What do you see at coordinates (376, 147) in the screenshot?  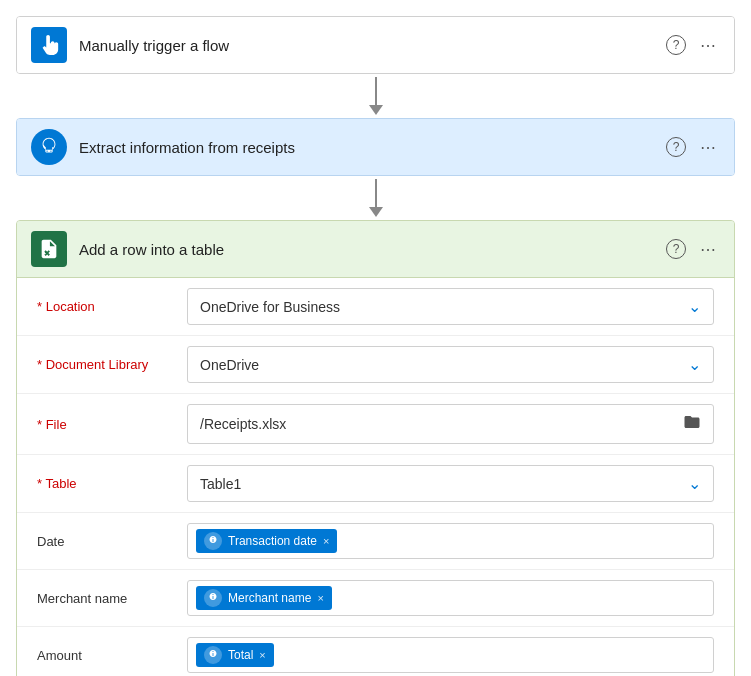 I see `step-extract: Extract information from receipts ? ⋯` at bounding box center [376, 147].